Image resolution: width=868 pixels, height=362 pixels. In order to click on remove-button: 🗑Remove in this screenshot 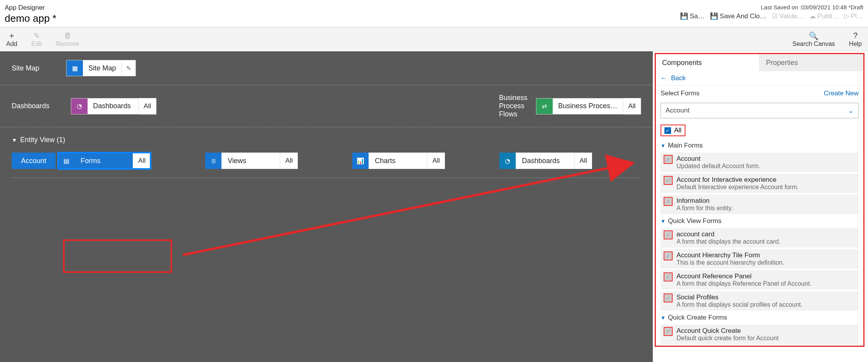, I will do `click(68, 39)`.